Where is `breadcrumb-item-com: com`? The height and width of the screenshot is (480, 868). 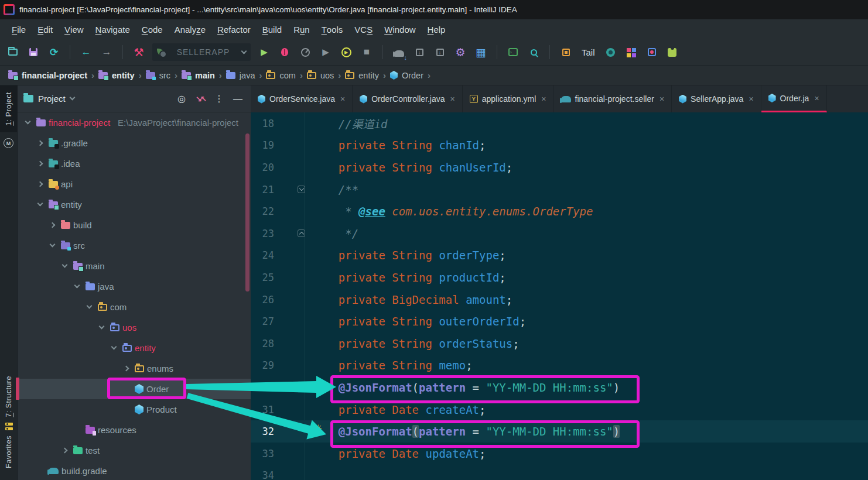
breadcrumb-item-com: com is located at coordinates (281, 76).